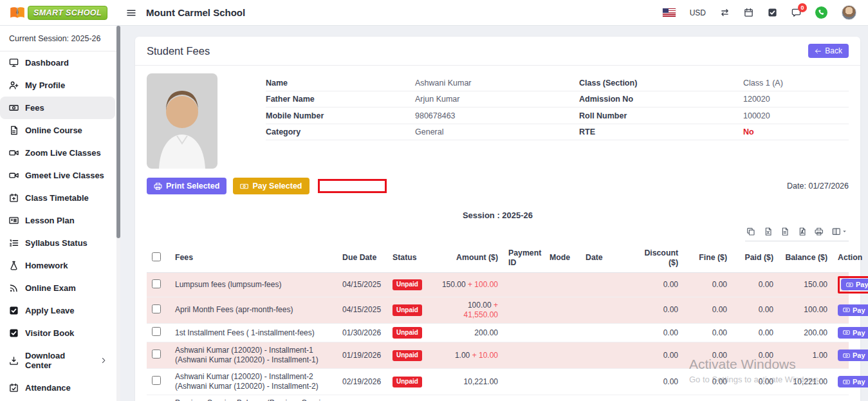 Image resolution: width=868 pixels, height=401 pixels. I want to click on select-all-checkbox, so click(156, 257).